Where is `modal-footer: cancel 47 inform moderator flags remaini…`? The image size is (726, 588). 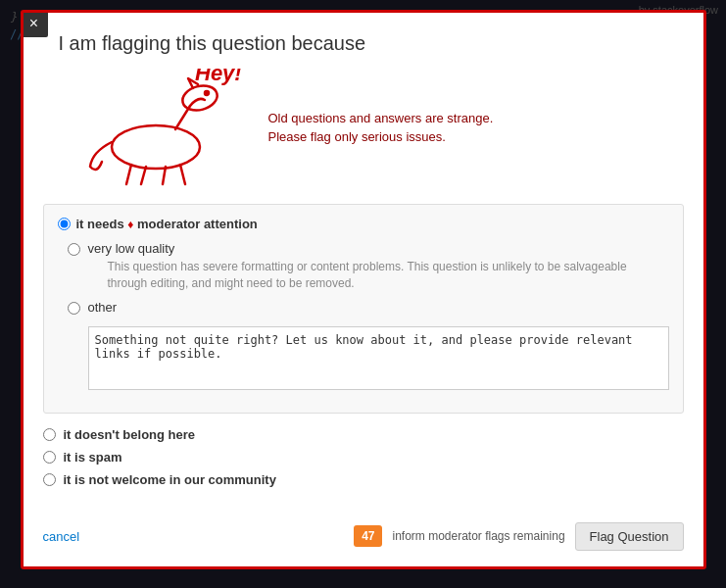
modal-footer: cancel 47 inform moderator flags remaini… is located at coordinates (363, 531).